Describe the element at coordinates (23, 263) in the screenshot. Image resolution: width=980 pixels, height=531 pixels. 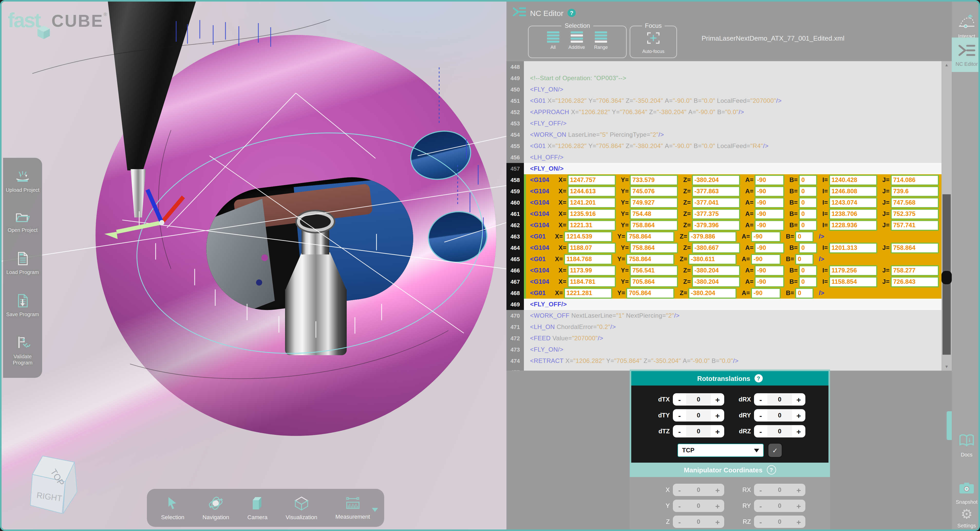
I see `sidebar-item-load-program: Load Program` at that location.